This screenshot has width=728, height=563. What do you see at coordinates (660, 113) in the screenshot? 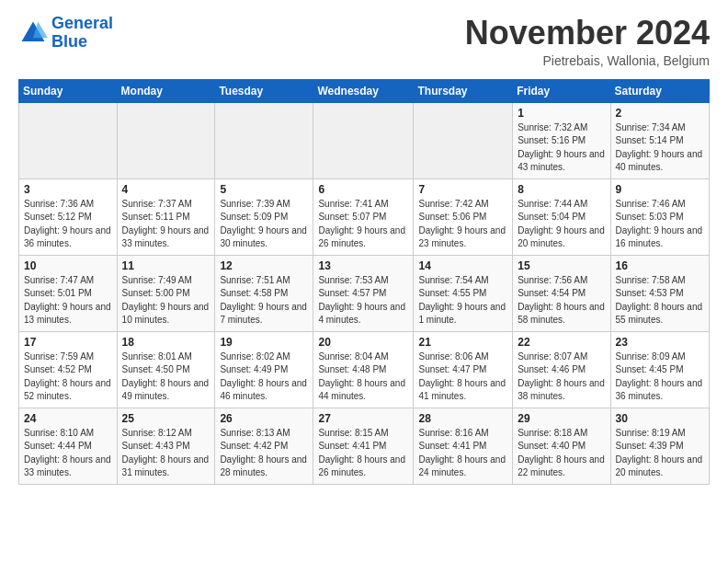
I see `day-number: 2` at bounding box center [660, 113].